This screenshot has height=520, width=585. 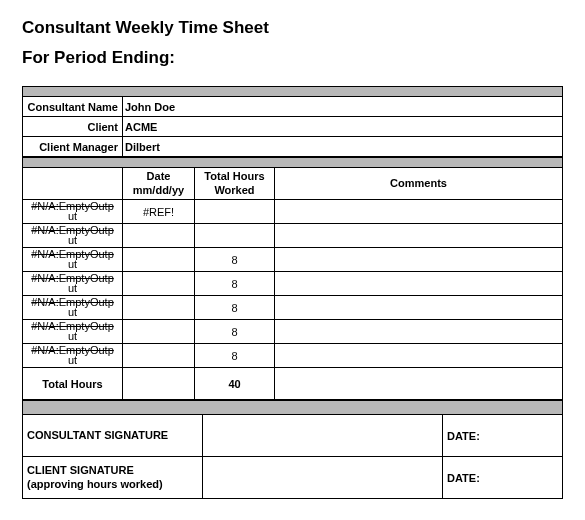 What do you see at coordinates (292, 122) in the screenshot?
I see `info-table: Consultant Name John Doe Client ACME Cli…` at bounding box center [292, 122].